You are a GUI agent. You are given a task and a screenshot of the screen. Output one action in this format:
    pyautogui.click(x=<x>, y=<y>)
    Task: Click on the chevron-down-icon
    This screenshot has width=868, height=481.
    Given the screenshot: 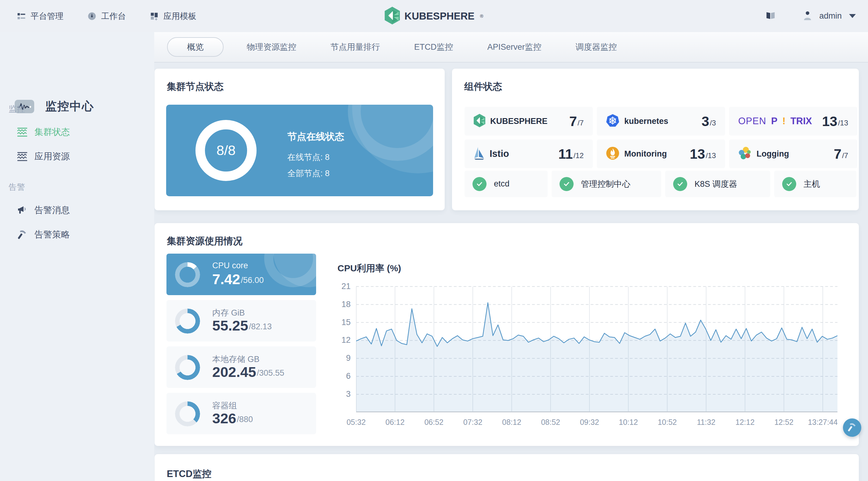 What is the action you would take?
    pyautogui.click(x=852, y=16)
    